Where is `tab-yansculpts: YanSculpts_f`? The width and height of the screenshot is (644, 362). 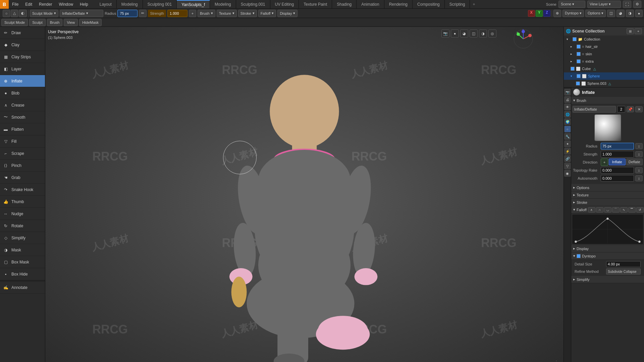 tab-yansculpts: YanSculpts_f is located at coordinates (193, 4).